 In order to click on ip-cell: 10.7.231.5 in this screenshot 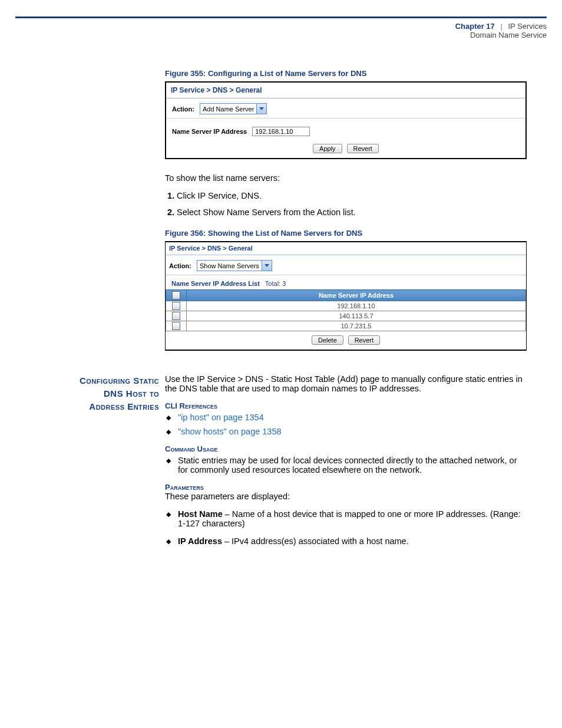, I will do `click(356, 327)`.